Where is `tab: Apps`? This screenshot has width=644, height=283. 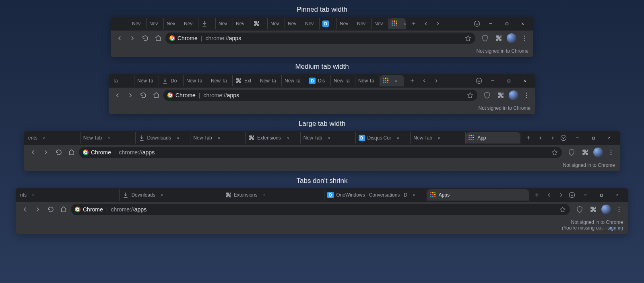
tab: Apps is located at coordinates (478, 195).